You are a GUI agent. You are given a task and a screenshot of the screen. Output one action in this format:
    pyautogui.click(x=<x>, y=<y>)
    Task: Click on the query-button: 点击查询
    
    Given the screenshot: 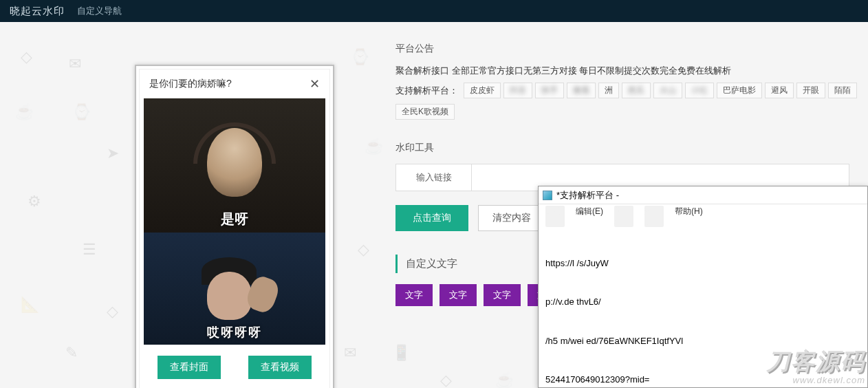 What is the action you would take?
    pyautogui.click(x=432, y=218)
    